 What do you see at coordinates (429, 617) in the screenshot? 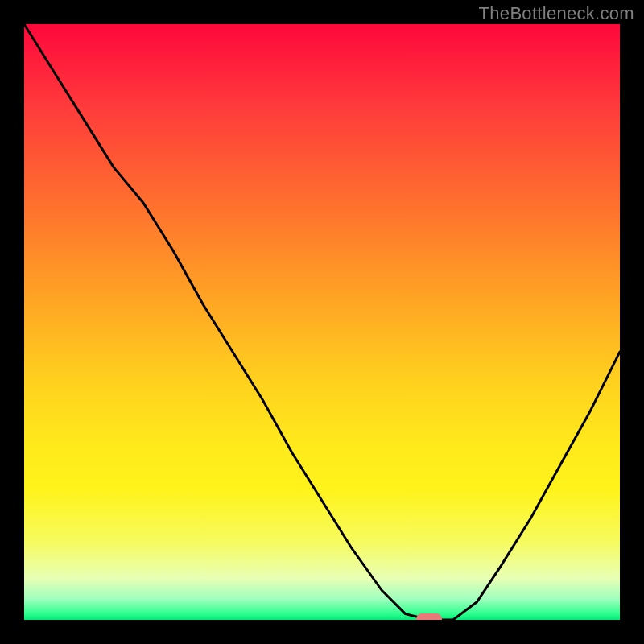
I see `optimum-marker` at bounding box center [429, 617].